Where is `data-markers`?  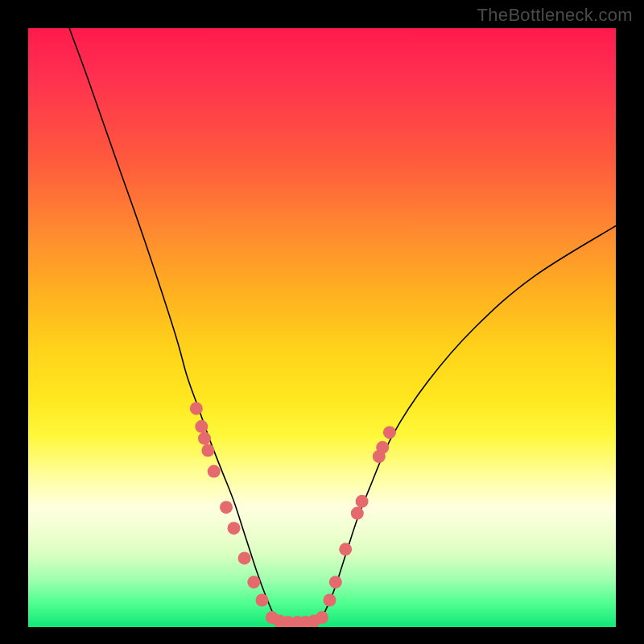
data-markers is located at coordinates (293, 514).